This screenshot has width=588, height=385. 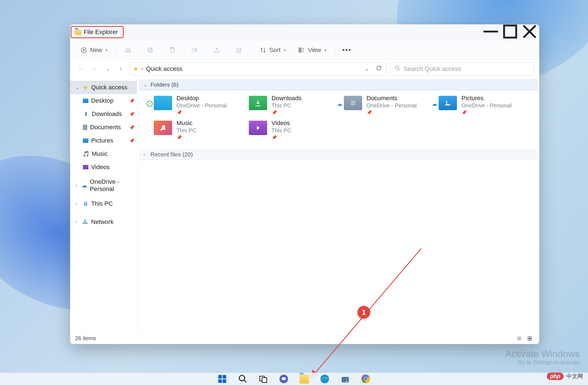 What do you see at coordinates (86, 141) in the screenshot?
I see `picture-icon` at bounding box center [86, 141].